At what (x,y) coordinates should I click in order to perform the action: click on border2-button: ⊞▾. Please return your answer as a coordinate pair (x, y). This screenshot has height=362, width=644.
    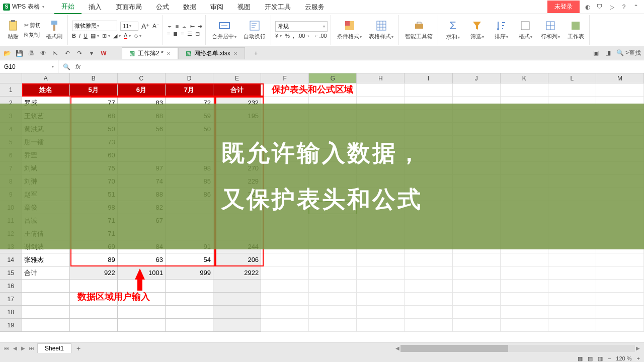
    Looking at the image, I should click on (106, 36).